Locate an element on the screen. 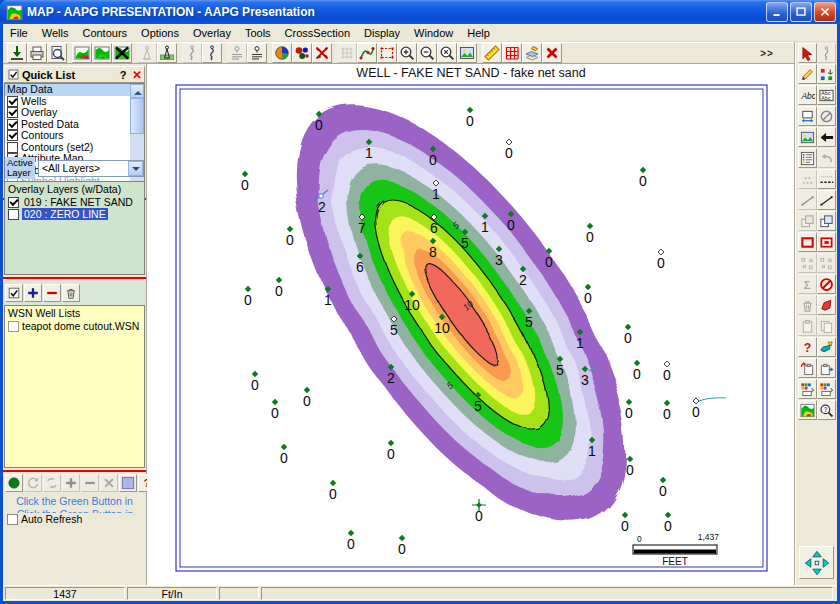 The height and width of the screenshot is (604, 840). right-toolbar-identify-tool: ? is located at coordinates (826, 410).